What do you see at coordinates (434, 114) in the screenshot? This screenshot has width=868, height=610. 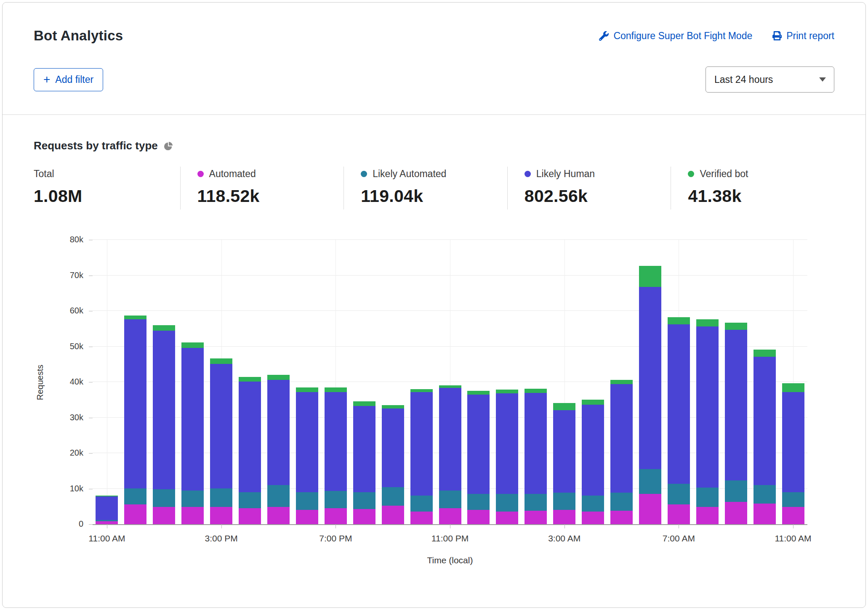 I see `header-divider` at bounding box center [434, 114].